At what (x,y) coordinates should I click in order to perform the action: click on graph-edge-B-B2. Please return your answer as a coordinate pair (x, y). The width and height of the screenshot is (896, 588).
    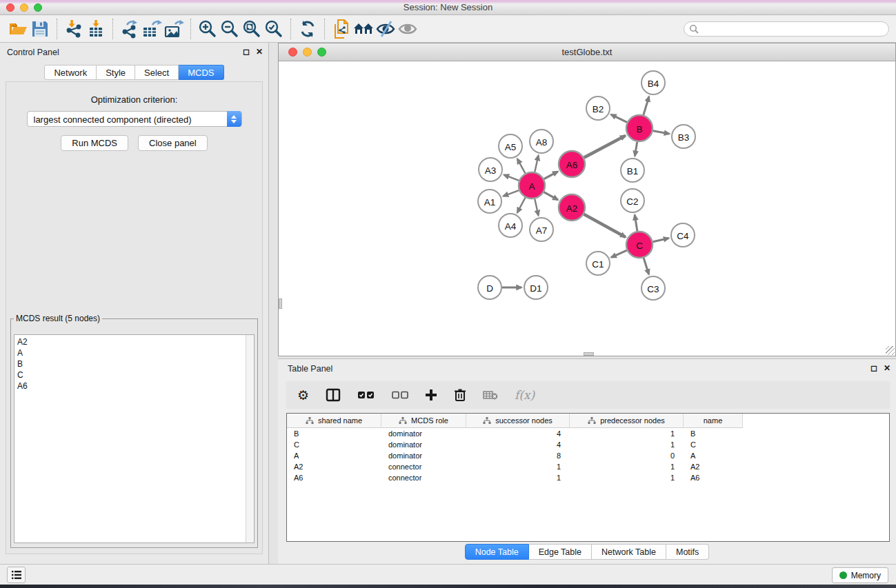
    Looking at the image, I should click on (619, 119).